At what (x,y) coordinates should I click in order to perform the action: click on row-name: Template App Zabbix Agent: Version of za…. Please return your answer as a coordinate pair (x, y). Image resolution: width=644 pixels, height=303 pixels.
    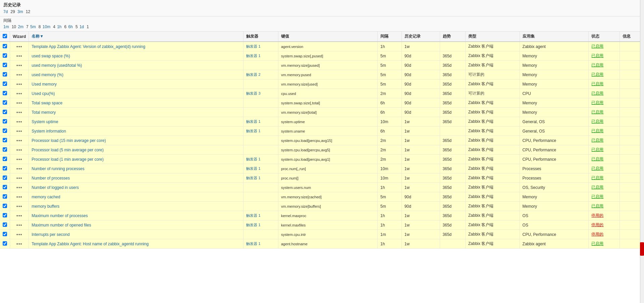
    Looking at the image, I should click on (136, 46).